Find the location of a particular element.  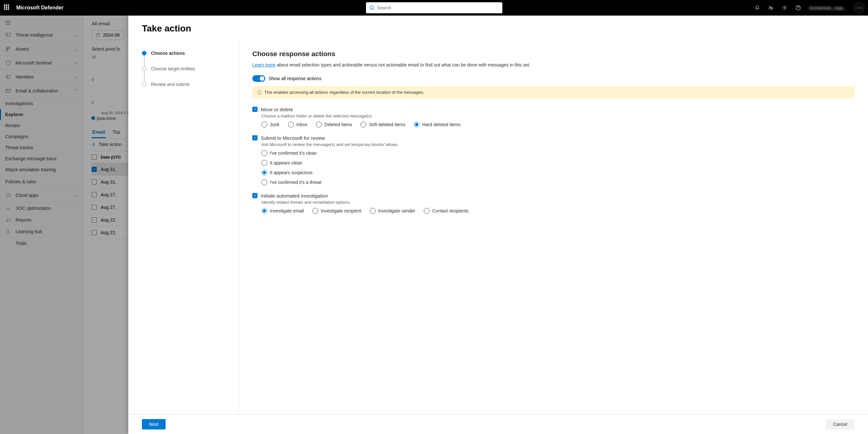

settings-icon is located at coordinates (784, 8).